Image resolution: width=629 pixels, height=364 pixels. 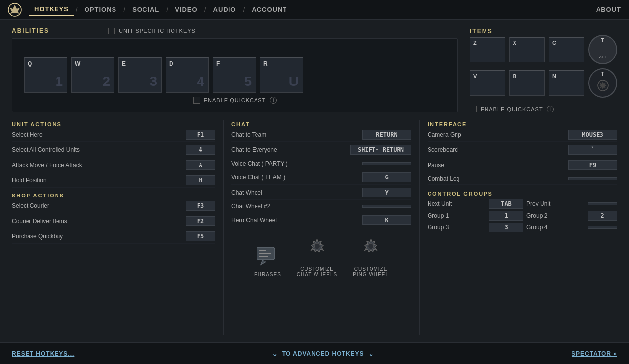 What do you see at coordinates (52, 10) in the screenshot?
I see `nav-hotkeys: HOTKEYS` at bounding box center [52, 10].